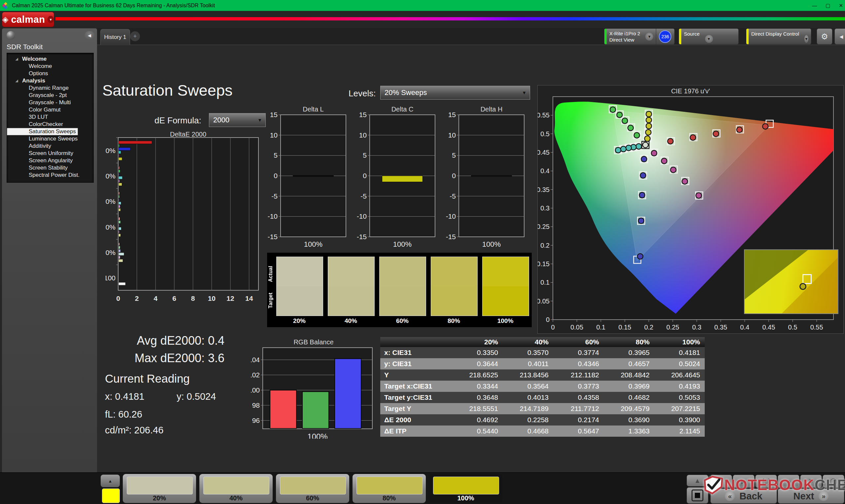 Image resolution: width=845 pixels, height=504 pixels. Describe the element at coordinates (629, 386) in the screenshot. I see `table-cell: 0.3969` at that location.